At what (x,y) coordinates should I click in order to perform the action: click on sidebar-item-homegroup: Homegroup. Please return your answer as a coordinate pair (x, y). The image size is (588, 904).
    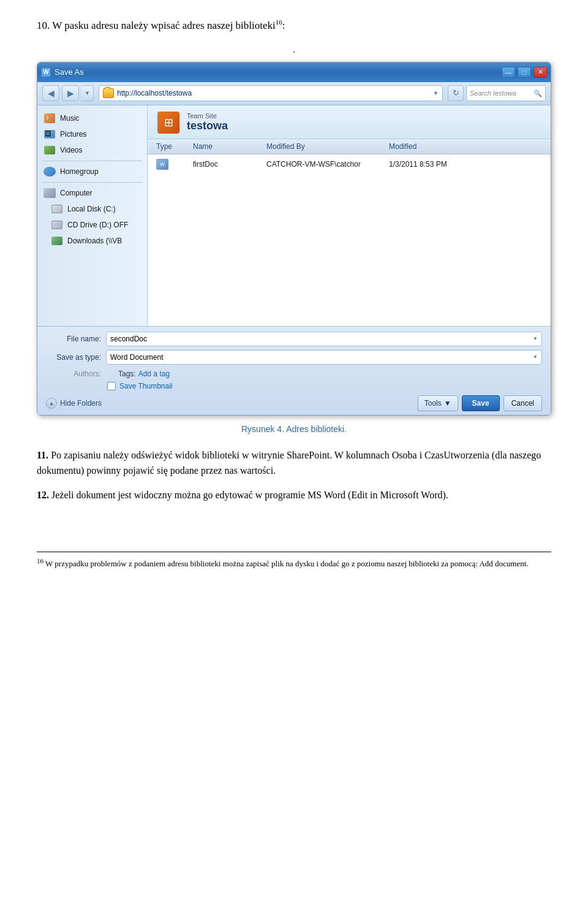
    Looking at the image, I should click on (92, 172).